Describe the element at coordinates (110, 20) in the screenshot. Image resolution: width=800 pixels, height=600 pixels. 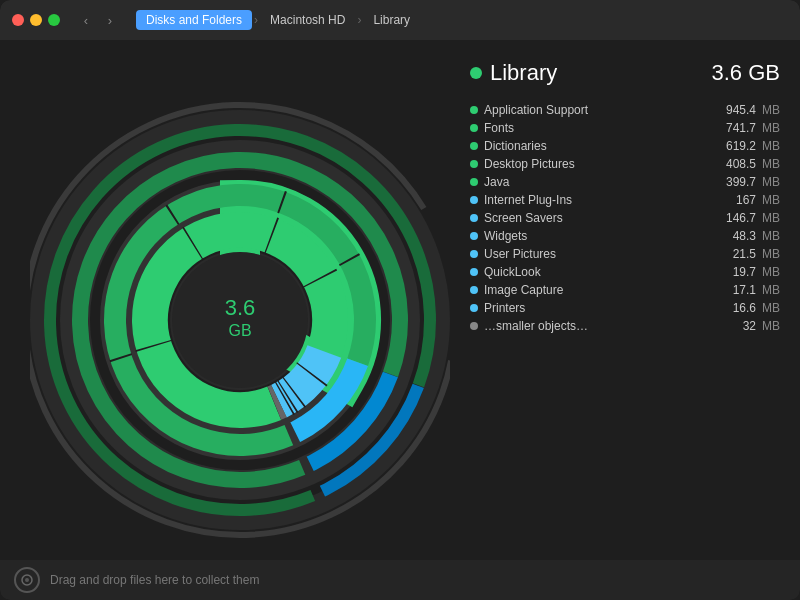
I see `forward-button: ›` at that location.